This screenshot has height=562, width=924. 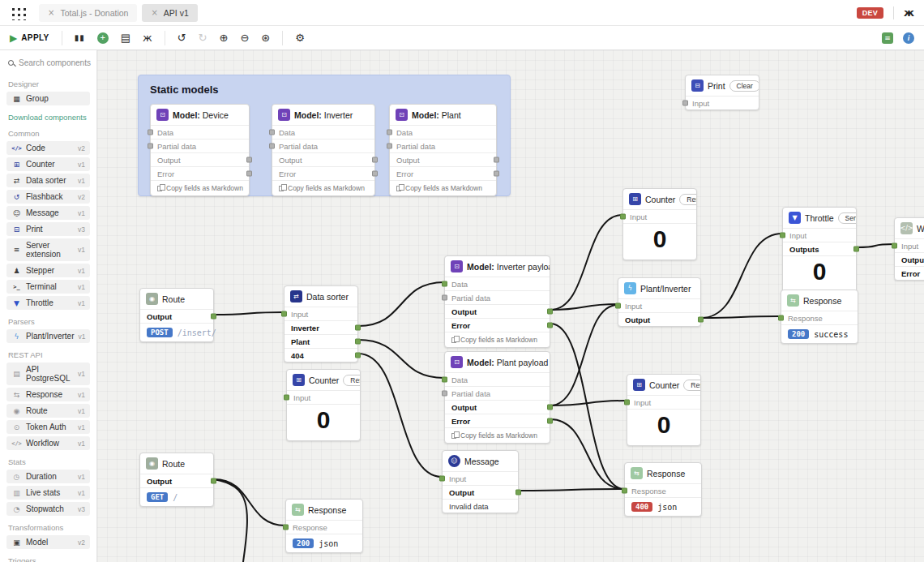 I want to click on node-response-success: ⇆ResponseResponse200success, so click(x=819, y=316).